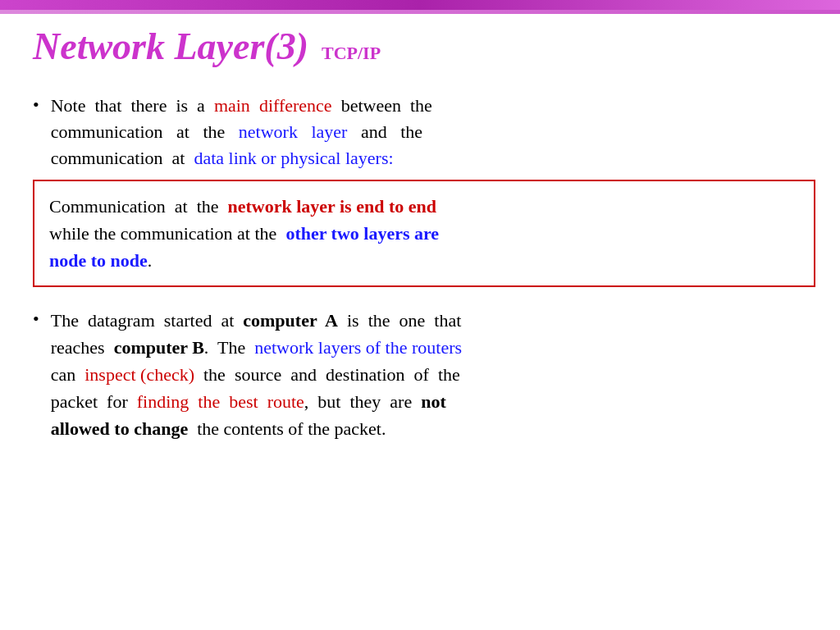 This screenshot has height=630, width=840. What do you see at coordinates (294, 158) in the screenshot?
I see `word-data-link: data link or physical layers:` at bounding box center [294, 158].